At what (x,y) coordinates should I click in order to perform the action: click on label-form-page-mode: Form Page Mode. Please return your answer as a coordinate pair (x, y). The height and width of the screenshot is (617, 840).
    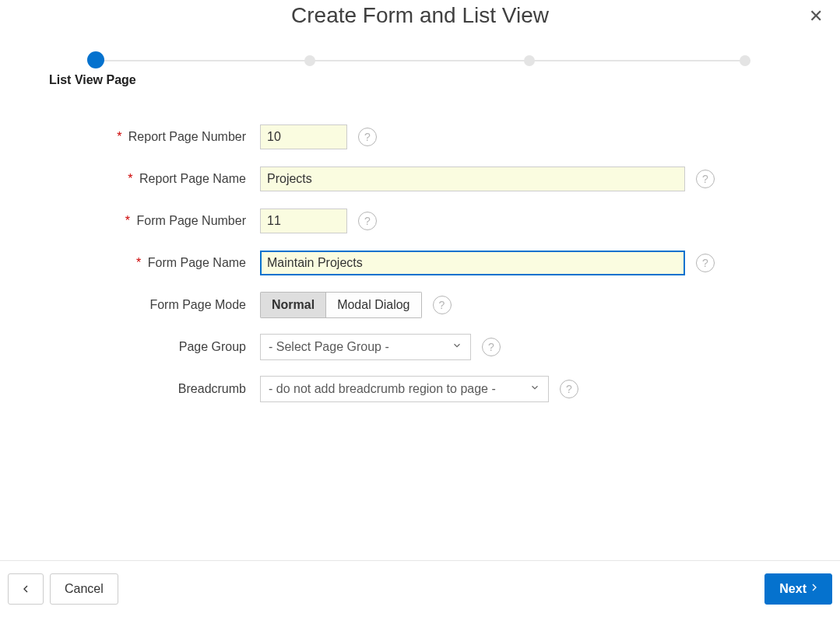
    Looking at the image, I should click on (130, 305).